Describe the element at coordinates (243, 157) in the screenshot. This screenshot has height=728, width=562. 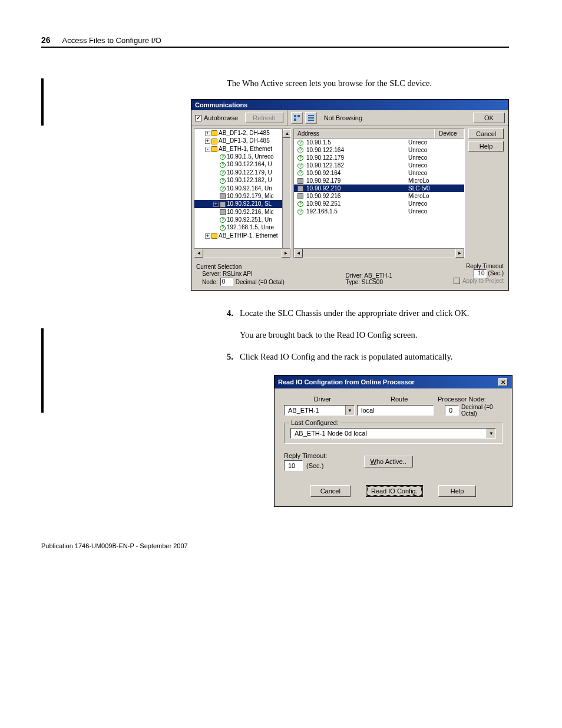
I see `tree-node: ?10.90.1.5, Unreco` at that location.